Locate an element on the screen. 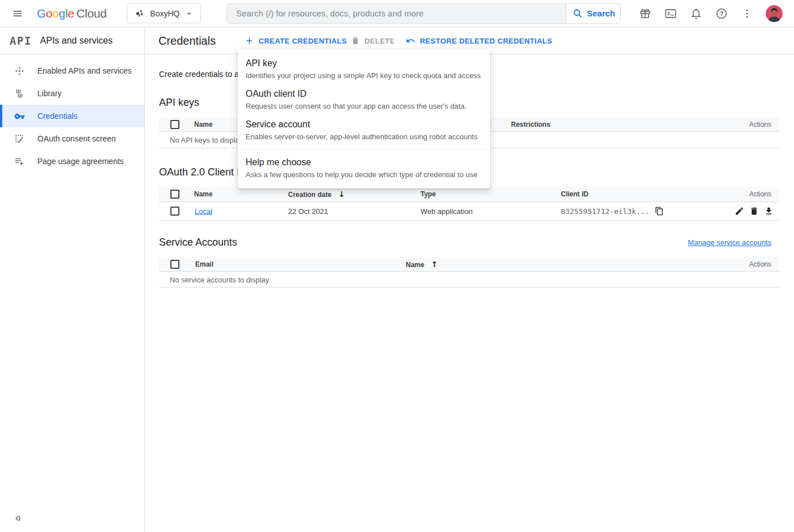  search-input is located at coordinates (396, 14).